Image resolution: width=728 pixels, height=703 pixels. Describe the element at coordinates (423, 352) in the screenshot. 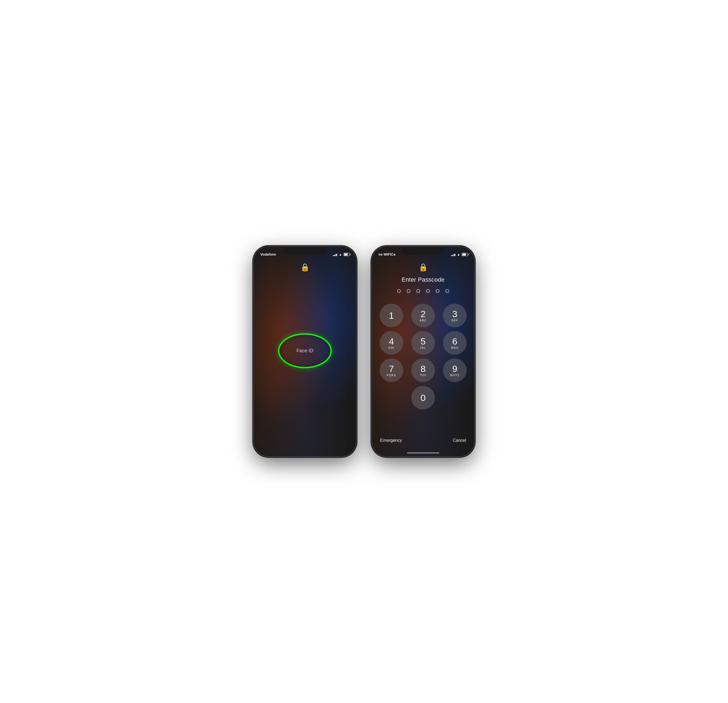

I see `screen-passcode: ne WiFiCa ▲ 🔒 Ente` at that location.